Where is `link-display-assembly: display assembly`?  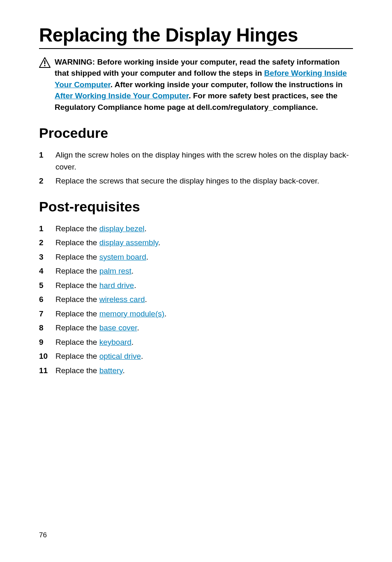
link-display-assembly: display assembly is located at coordinates (129, 243).